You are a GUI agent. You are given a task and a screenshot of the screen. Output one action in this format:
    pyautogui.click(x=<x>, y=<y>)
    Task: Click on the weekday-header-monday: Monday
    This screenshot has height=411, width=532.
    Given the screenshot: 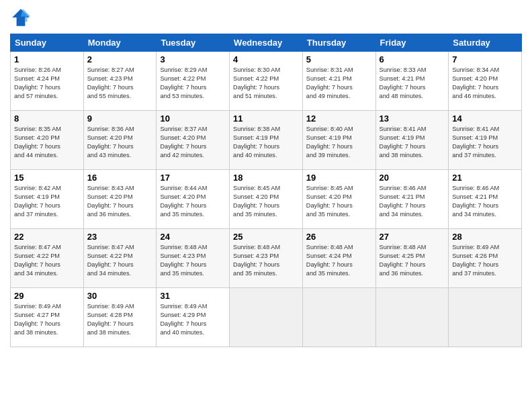 What is the action you would take?
    pyautogui.click(x=120, y=43)
    